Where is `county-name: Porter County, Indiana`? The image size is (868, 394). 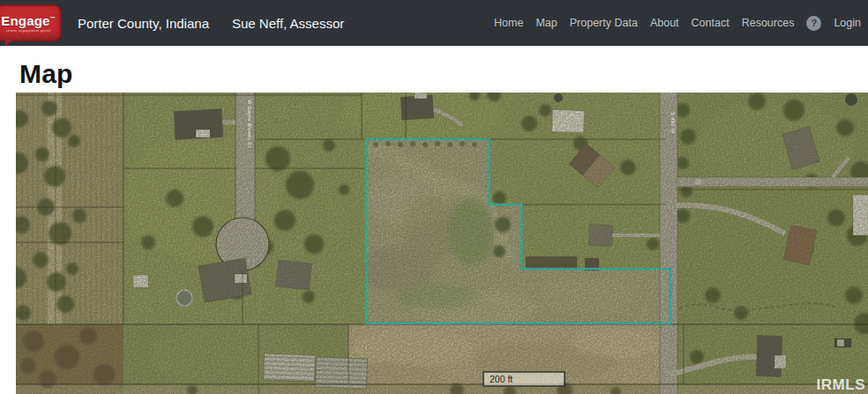 county-name: Porter County, Indiana is located at coordinates (143, 23).